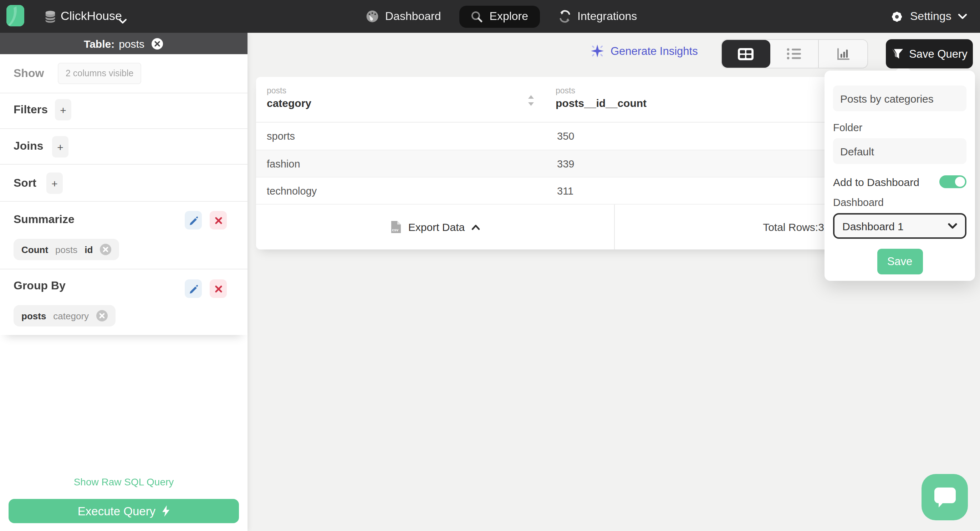 Image resolution: width=980 pixels, height=531 pixels. What do you see at coordinates (65, 316) in the screenshot?
I see `group-by-chip: posts category` at bounding box center [65, 316].